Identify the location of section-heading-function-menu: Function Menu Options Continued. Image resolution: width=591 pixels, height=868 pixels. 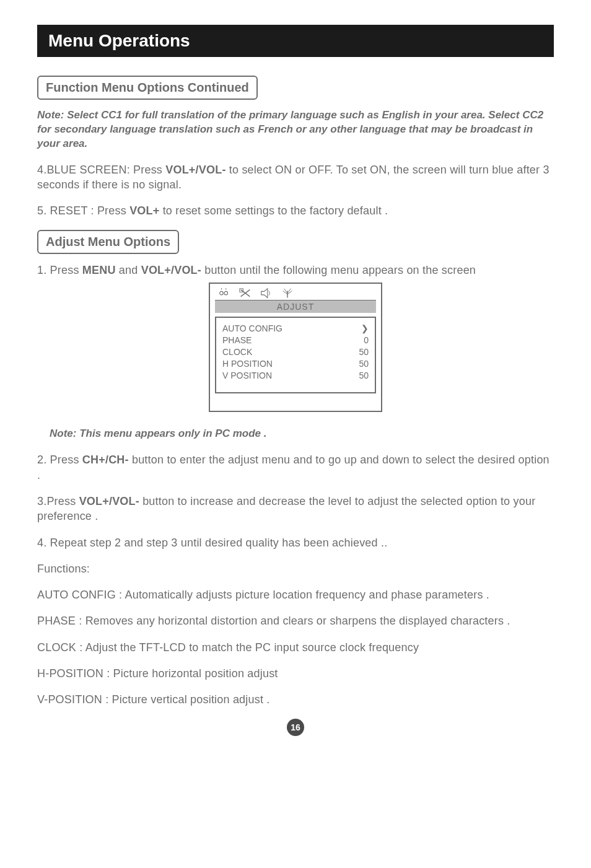
(147, 88).